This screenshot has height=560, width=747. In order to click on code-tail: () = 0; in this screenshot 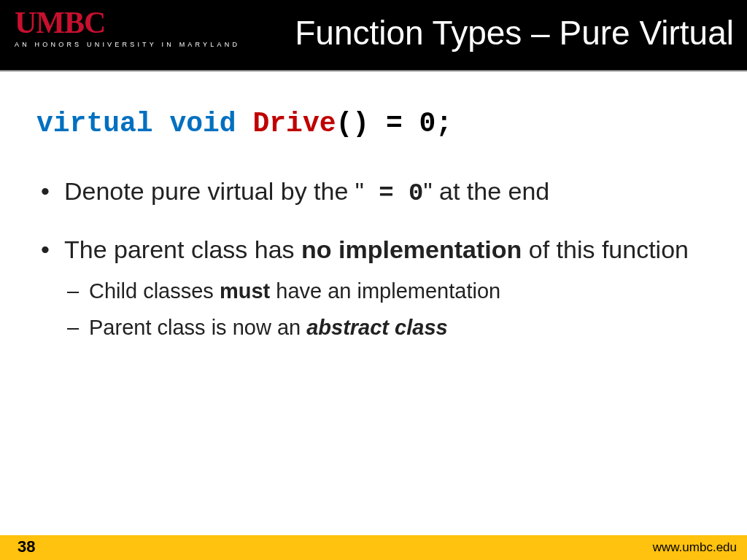, I will do `click(395, 124)`.